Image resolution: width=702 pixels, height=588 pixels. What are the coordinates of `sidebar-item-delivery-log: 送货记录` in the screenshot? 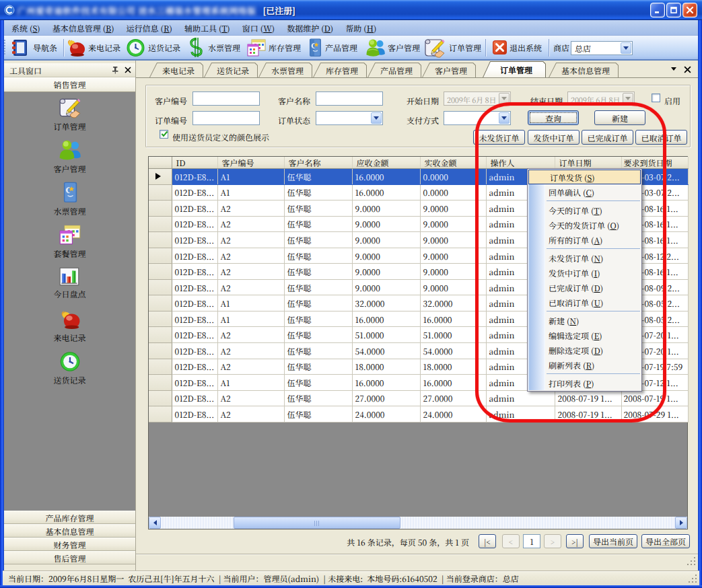 It's located at (70, 368).